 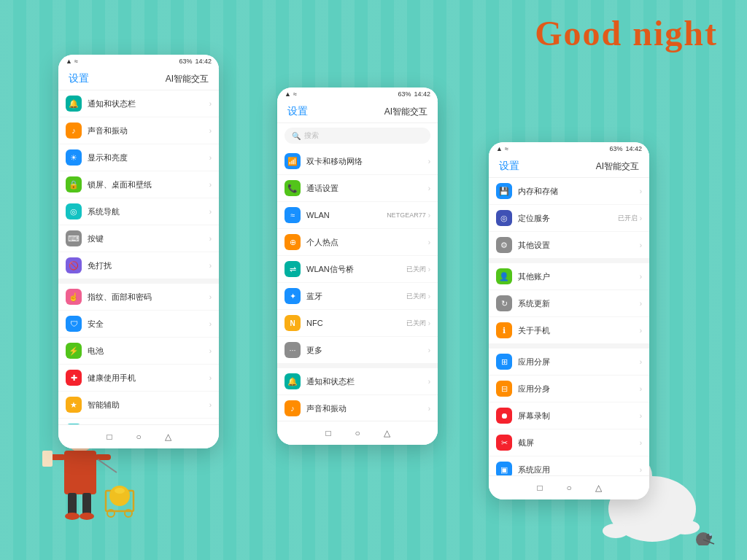 I want to click on finger-icon: ☝, so click(x=74, y=297).